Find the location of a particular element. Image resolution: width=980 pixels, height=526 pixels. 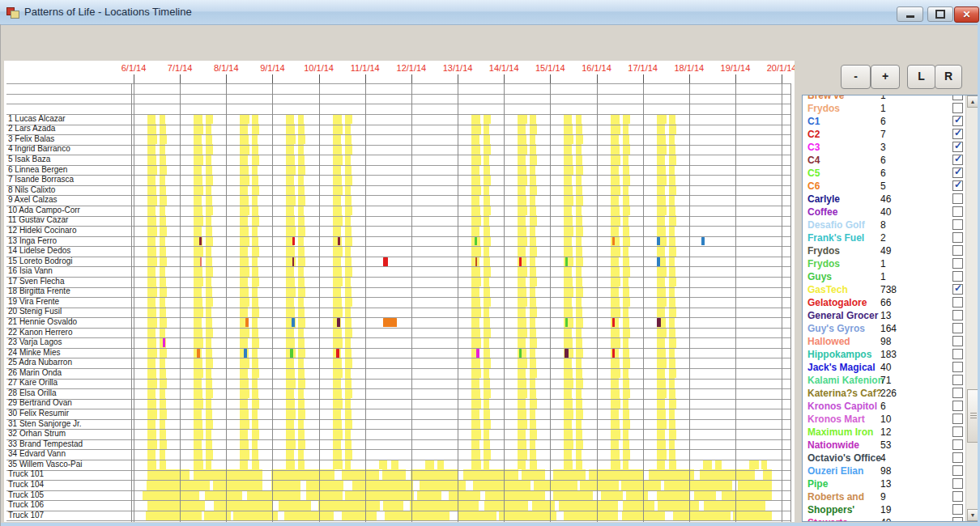

legend-item: Frank's Fuel2 is located at coordinates (884, 238).